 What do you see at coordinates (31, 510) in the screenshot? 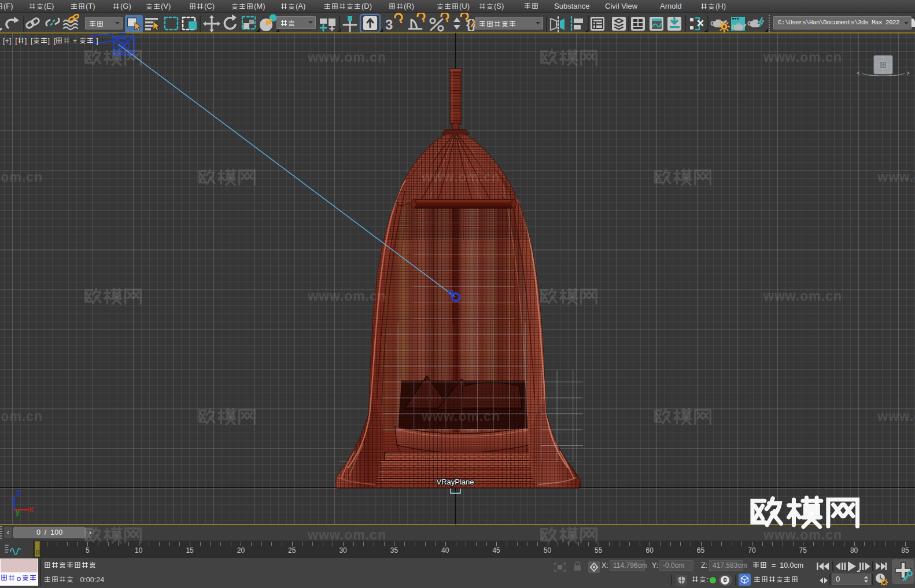
I see `svg-text: X` at bounding box center [31, 510].